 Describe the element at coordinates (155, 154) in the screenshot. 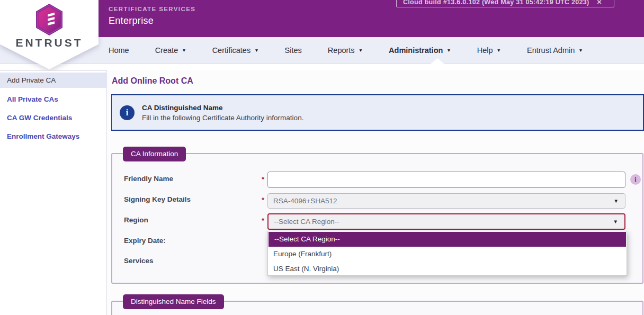

I see `ca-information-tab: CA Information` at that location.